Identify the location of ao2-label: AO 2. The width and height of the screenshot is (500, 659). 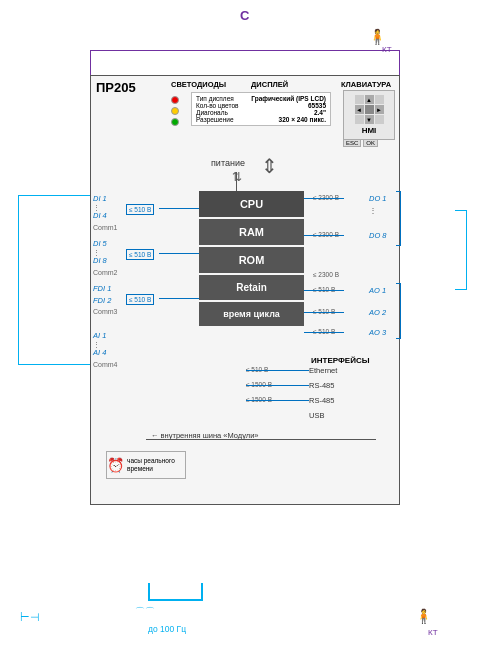
(378, 312).